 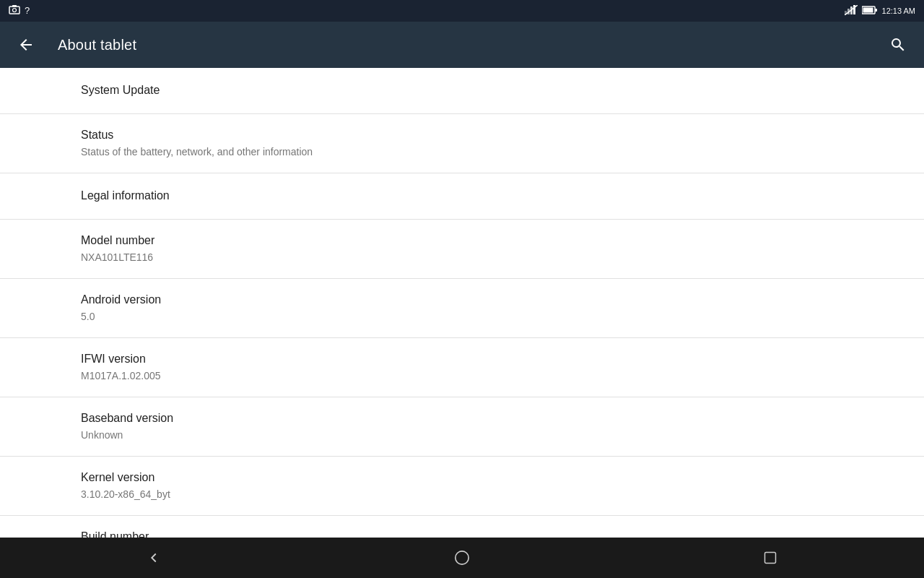 What do you see at coordinates (462, 152) in the screenshot?
I see `settings-item-subtitle-status: Status of the battery, network, and othe…` at bounding box center [462, 152].